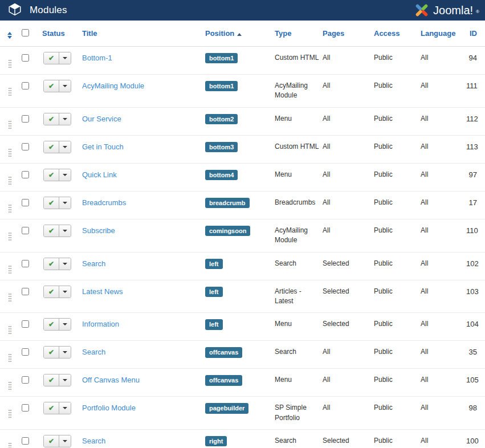 The image size is (485, 448). I want to click on module-title-link: Our Service, so click(101, 119).